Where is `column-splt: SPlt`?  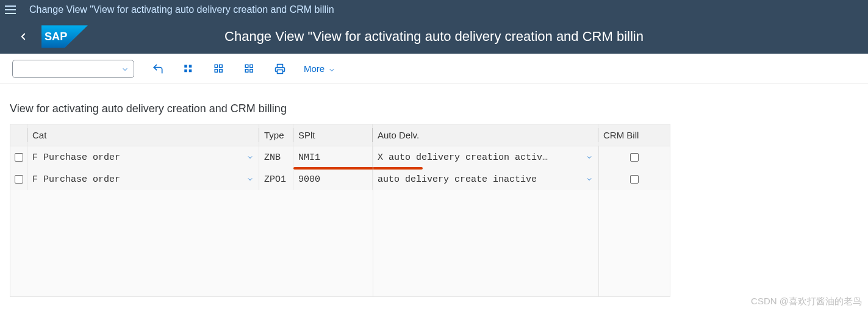
column-splt: SPlt is located at coordinates (333, 135).